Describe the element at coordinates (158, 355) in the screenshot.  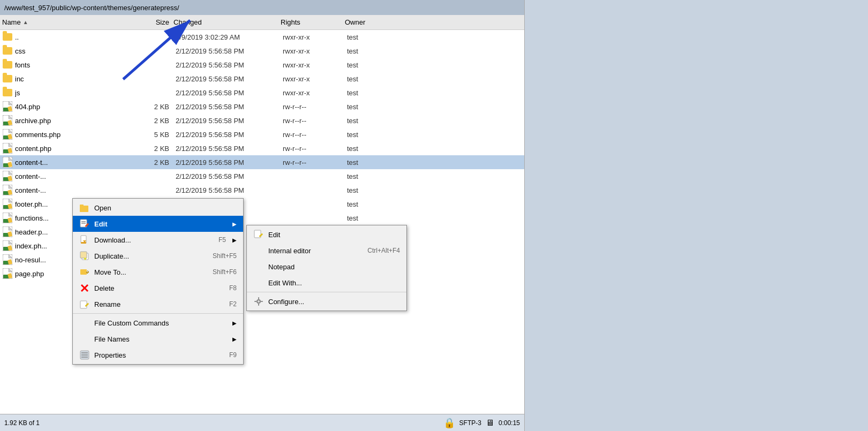
I see `menu-item-properties: Properties F9` at that location.